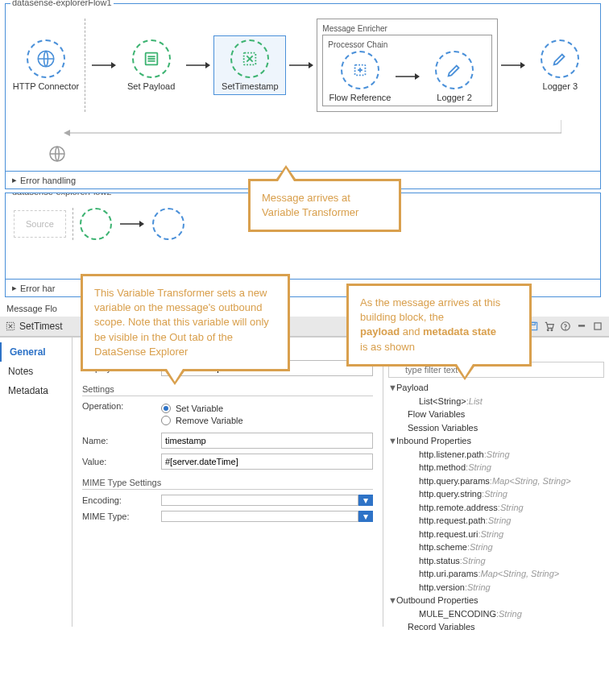  I want to click on prop-title: SetTimest, so click(41, 326).